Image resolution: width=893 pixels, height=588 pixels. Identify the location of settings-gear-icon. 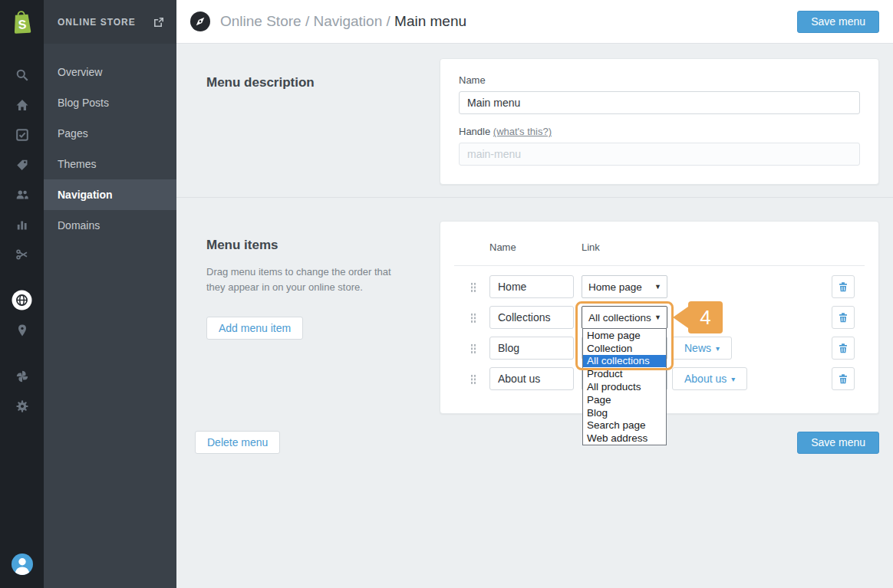
(21, 406).